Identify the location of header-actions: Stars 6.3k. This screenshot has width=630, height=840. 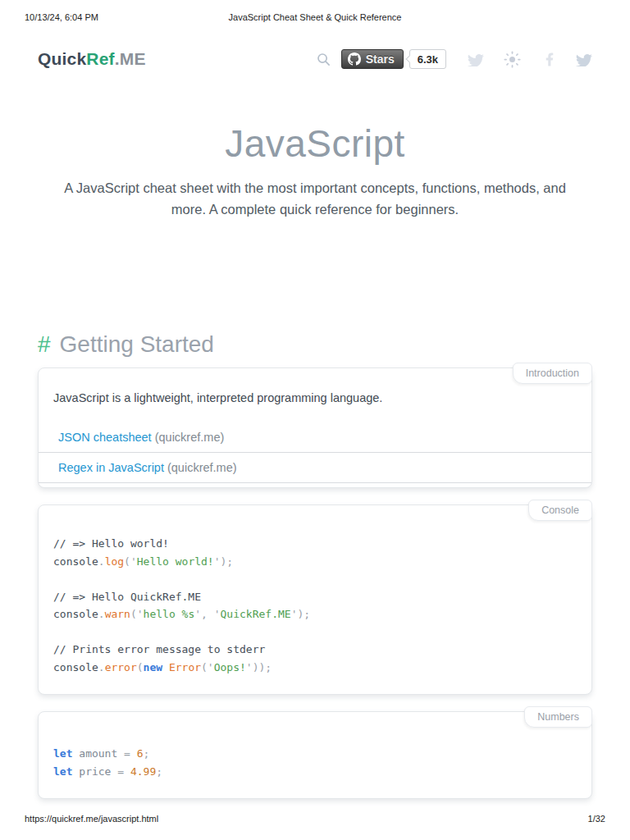
(454, 59).